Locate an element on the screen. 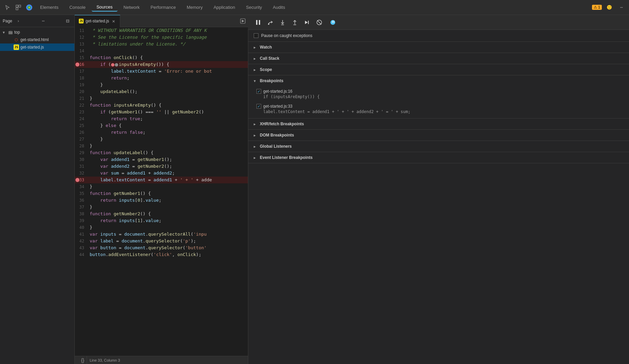 The width and height of the screenshot is (629, 364). nav-right: ⚠ 1 🙂 ⋯ is located at coordinates (609, 7).